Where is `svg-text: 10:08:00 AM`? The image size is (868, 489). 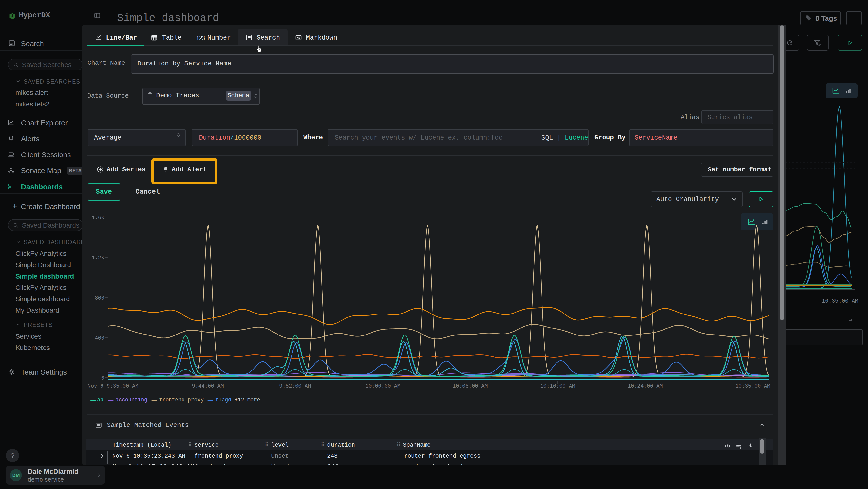 svg-text: 10:08:00 AM is located at coordinates (470, 386).